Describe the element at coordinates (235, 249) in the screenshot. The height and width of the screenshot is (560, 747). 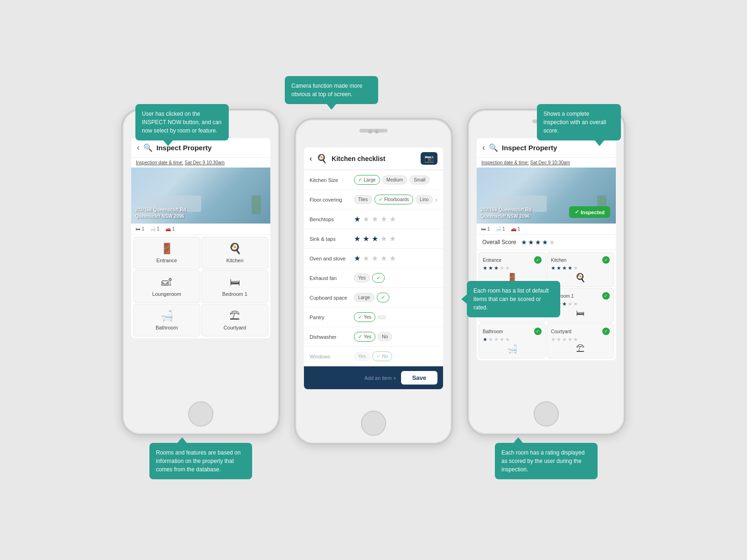
I see `kitchen-icon: 🍳` at that location.